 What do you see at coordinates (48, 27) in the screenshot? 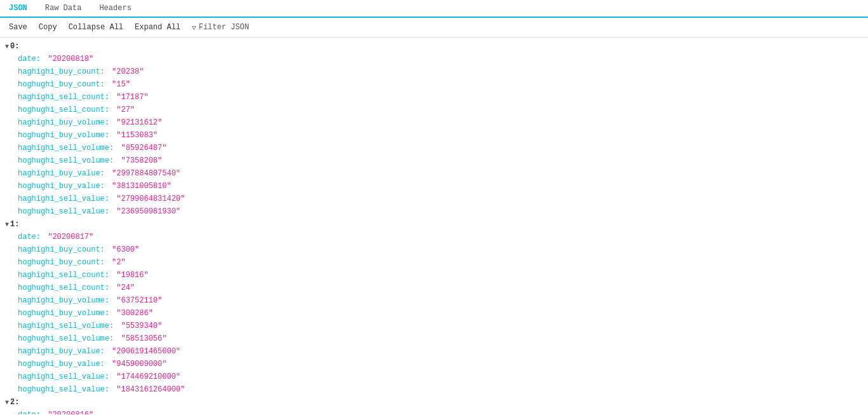
I see `copy-button: Copy` at bounding box center [48, 27].